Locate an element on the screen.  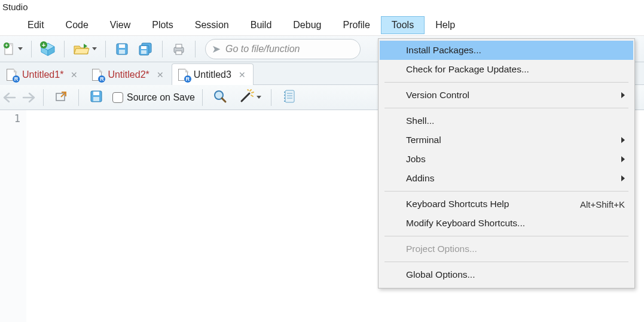
menu-profile: Profile is located at coordinates (356, 25).